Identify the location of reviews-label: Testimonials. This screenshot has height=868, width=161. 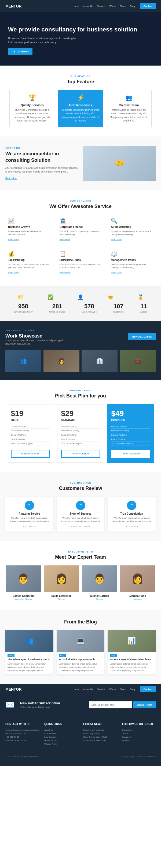
(81, 483).